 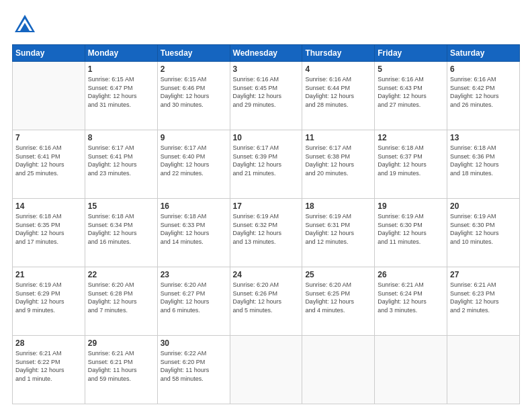 I want to click on day-info: Sunrise: 6:21 AMSunset: 6:22 PMDaylight:…, so click(x=48, y=366).